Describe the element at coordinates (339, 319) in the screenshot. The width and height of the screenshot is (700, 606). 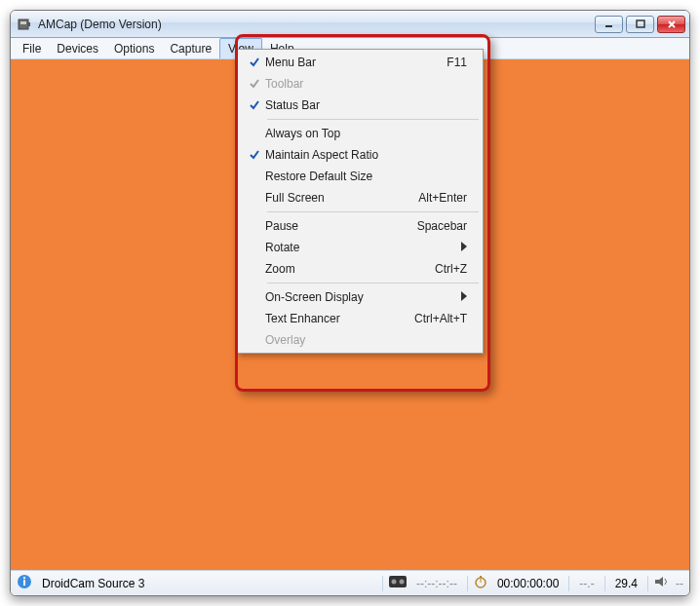
I see `menu-item-label: Text Enhancer` at that location.